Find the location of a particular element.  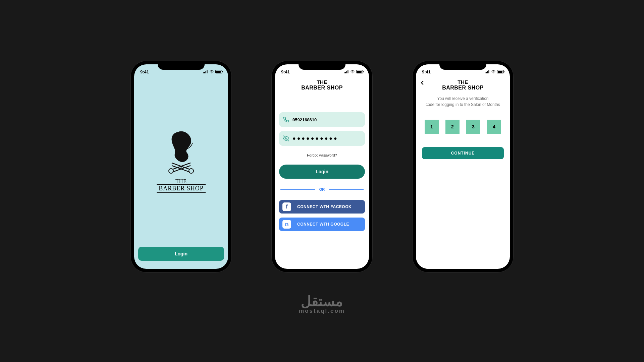

logo-area: THE BARBER SHOP is located at coordinates (181, 162).